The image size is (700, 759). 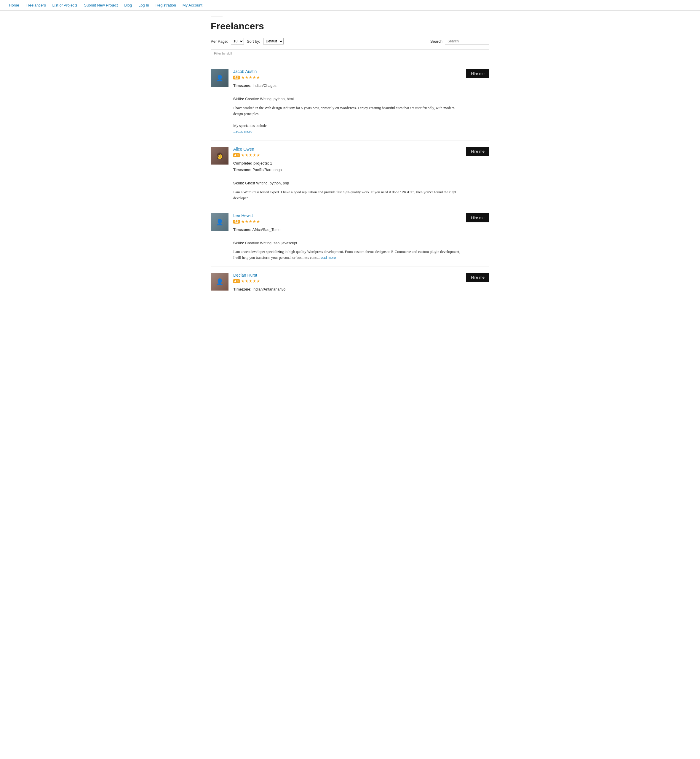 What do you see at coordinates (144, 5) in the screenshot?
I see `nav-login: Log In` at bounding box center [144, 5].